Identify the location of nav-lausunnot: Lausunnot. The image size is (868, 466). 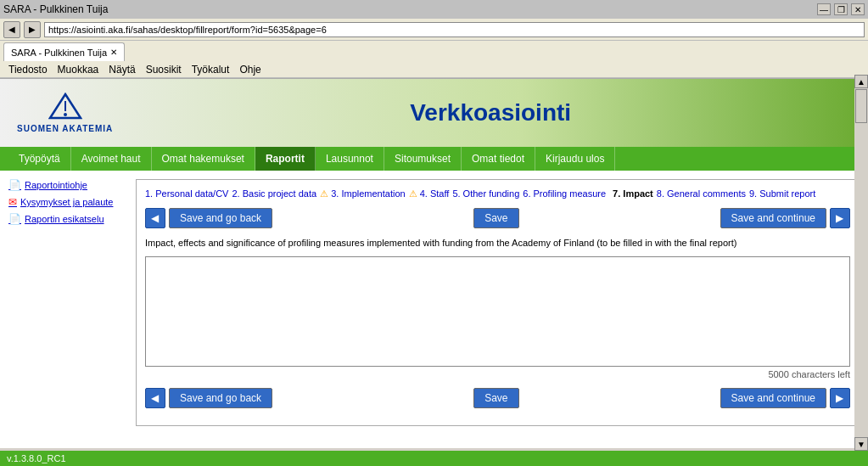
(350, 159).